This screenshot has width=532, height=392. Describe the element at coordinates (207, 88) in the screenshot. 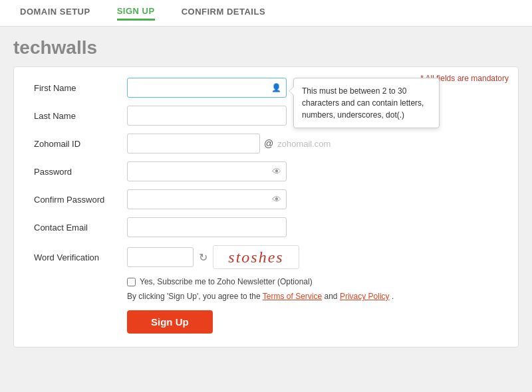

I see `first-name-input` at that location.